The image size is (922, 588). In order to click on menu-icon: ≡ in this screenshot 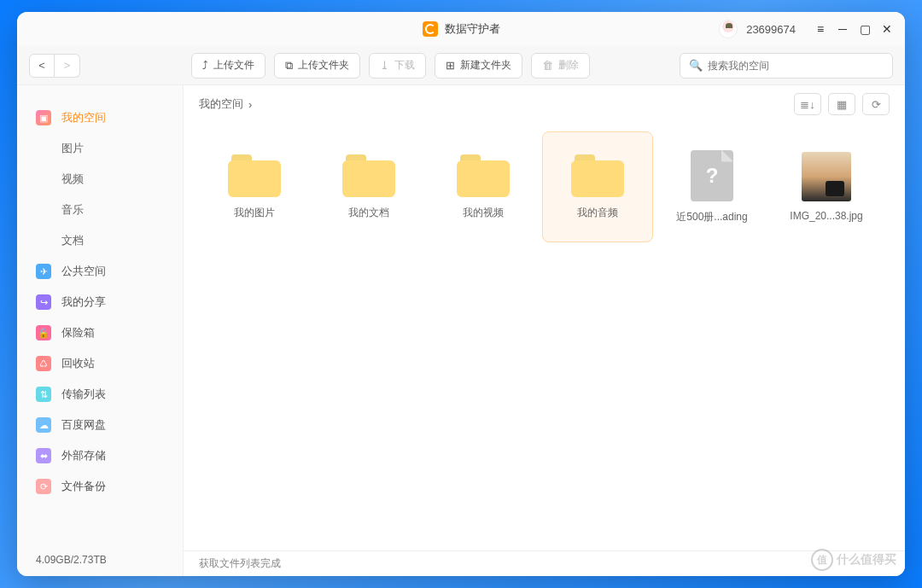, I will do `click(820, 29)`.